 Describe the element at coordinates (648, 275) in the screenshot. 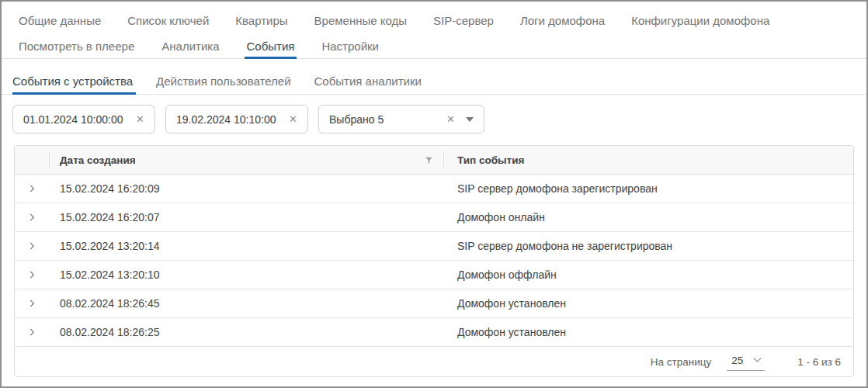

I see `row-event-type: Домофон оффлайн` at that location.